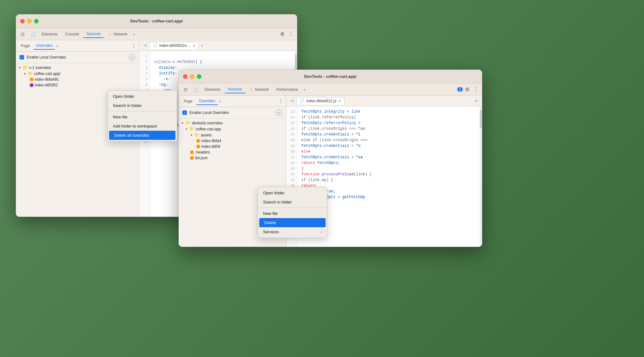 This screenshot has width=644, height=357. What do you see at coordinates (287, 90) in the screenshot?
I see `tab-performance-front: Performance` at bounding box center [287, 90].